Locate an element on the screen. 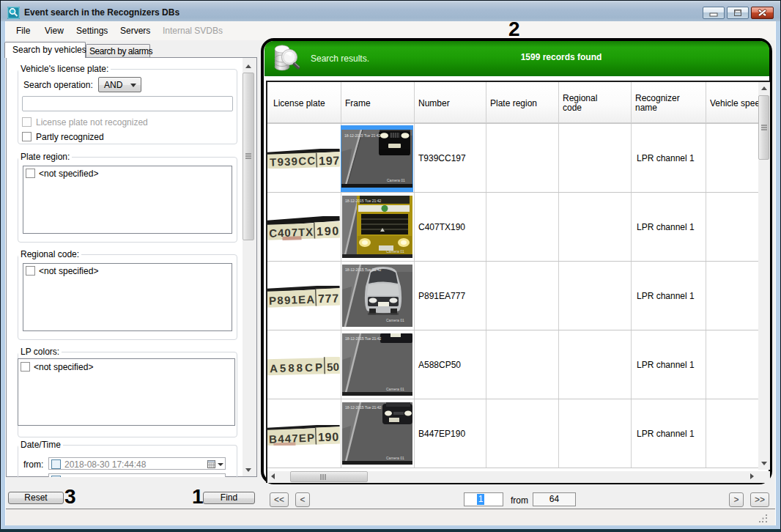 Image resolution: width=781 pixels, height=532 pixels. svg-text: C407TX is located at coordinates (292, 233).